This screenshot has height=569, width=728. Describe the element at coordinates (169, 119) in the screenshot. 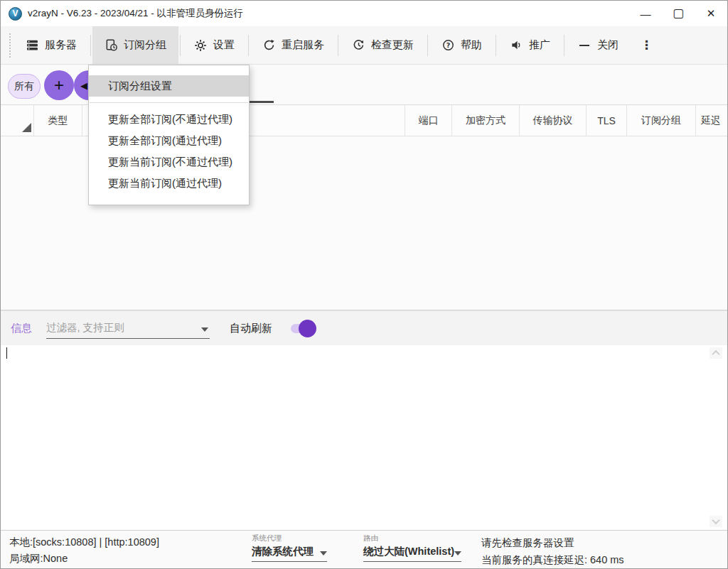

I see `menu-item-update-all-no-proxy: 更新全部订阅(不通过代理)` at that location.